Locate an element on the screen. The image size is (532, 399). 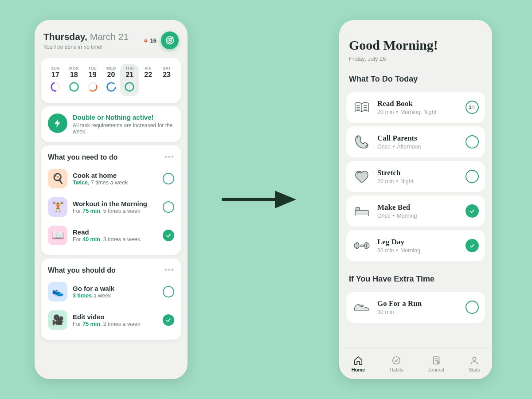
day-number: 21 is located at coordinates (129, 75).